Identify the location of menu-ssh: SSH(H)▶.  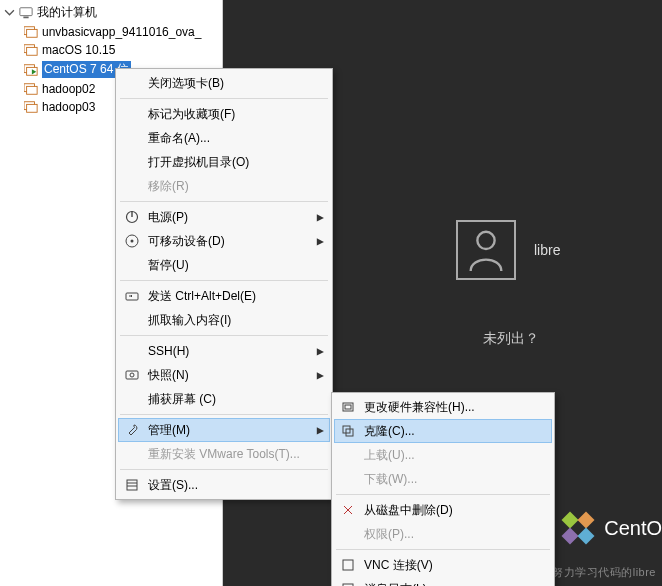
(224, 351).